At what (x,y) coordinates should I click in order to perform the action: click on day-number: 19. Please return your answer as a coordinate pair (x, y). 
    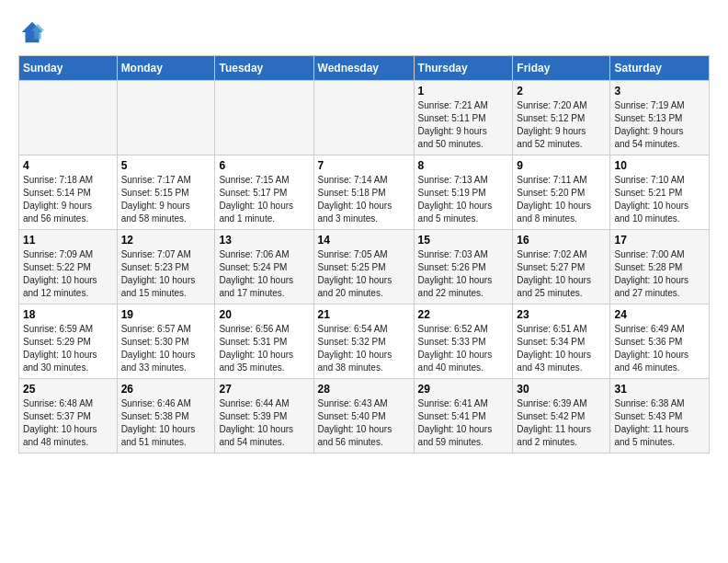
    Looking at the image, I should click on (166, 315).